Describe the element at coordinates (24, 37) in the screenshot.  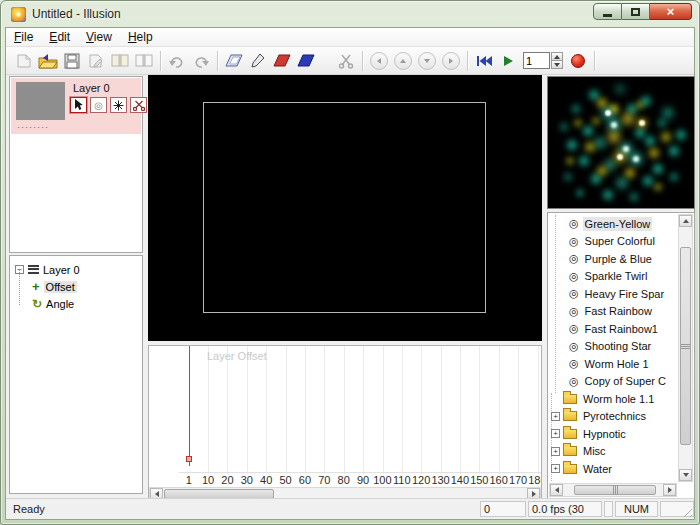
I see `menu-item: File` at that location.